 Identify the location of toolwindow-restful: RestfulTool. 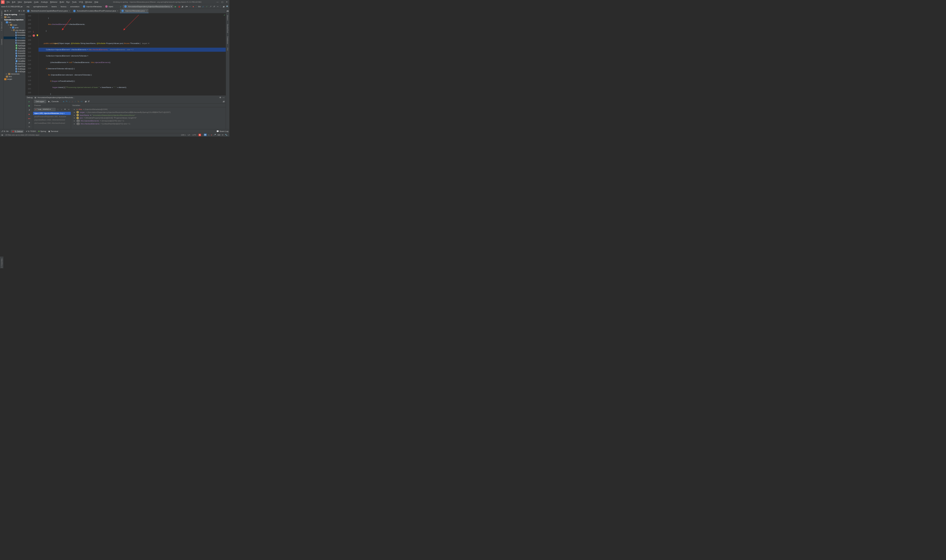
(228, 29).